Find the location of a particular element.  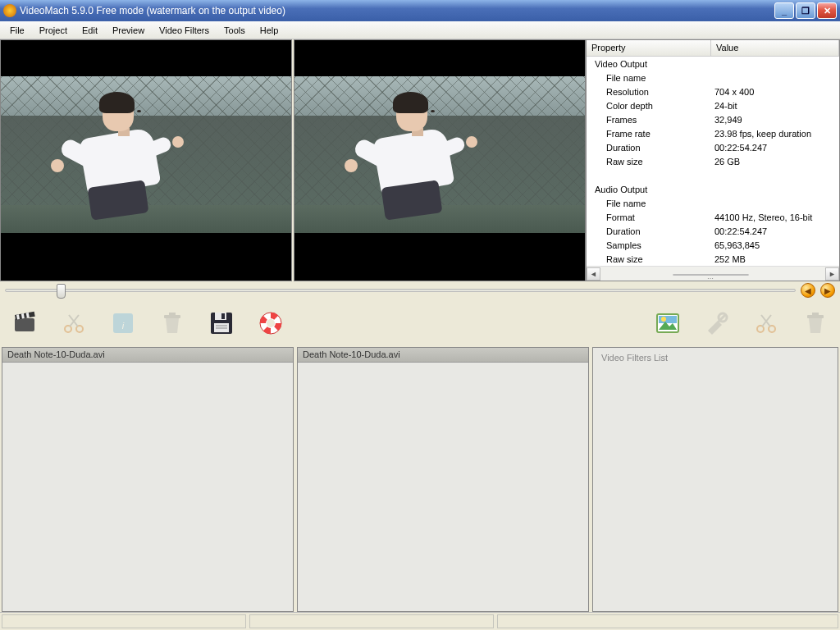

property-value: 32,949 is located at coordinates (775, 120).